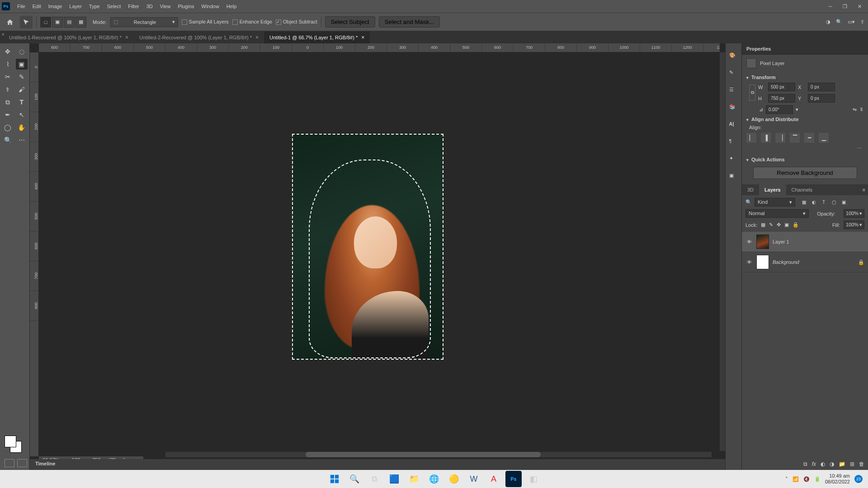 The width and height of the screenshot is (868, 488). I want to click on widgets-button: 🟦, so click(394, 479).